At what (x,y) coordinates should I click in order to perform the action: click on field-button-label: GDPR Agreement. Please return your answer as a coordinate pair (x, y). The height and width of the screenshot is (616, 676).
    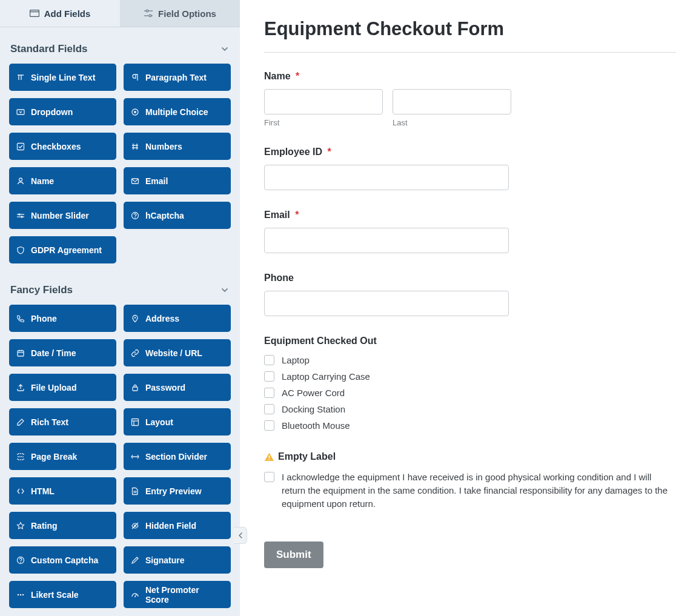
    Looking at the image, I should click on (67, 250).